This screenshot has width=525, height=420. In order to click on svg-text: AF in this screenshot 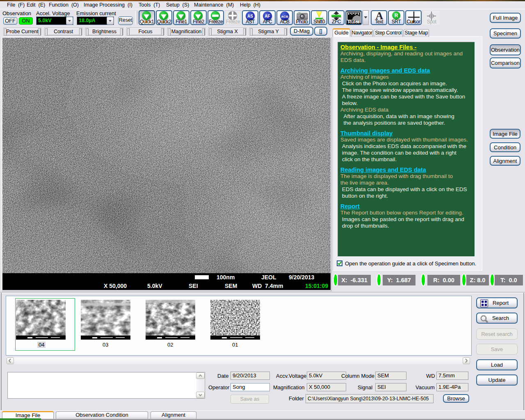, I will do `click(267, 16)`.